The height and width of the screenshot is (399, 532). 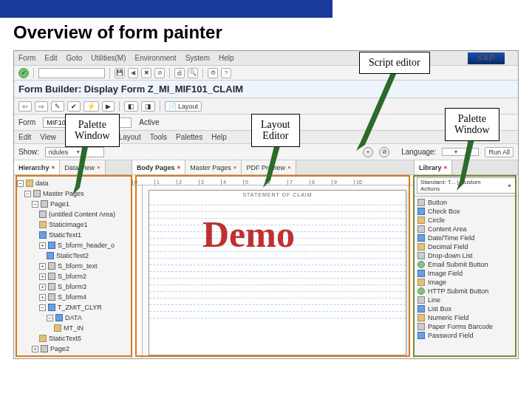 I want to click on builder-toolbar: ⇦ ⇨ ✎ ✔ ⚡ ▶ ◧ ◨ 📄 Layout, so click(x=266, y=106).